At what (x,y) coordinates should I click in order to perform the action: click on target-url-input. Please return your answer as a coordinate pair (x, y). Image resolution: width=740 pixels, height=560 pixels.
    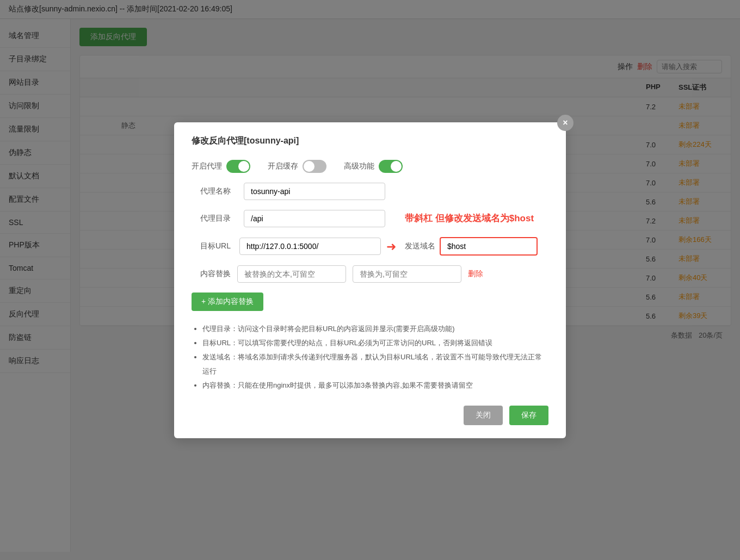
    Looking at the image, I should click on (310, 246).